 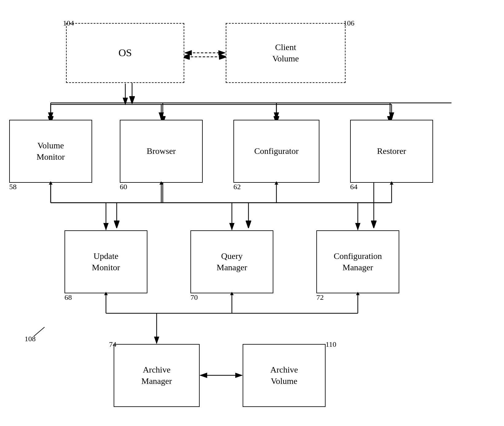 I want to click on label-106: 106, so click(x=349, y=23).